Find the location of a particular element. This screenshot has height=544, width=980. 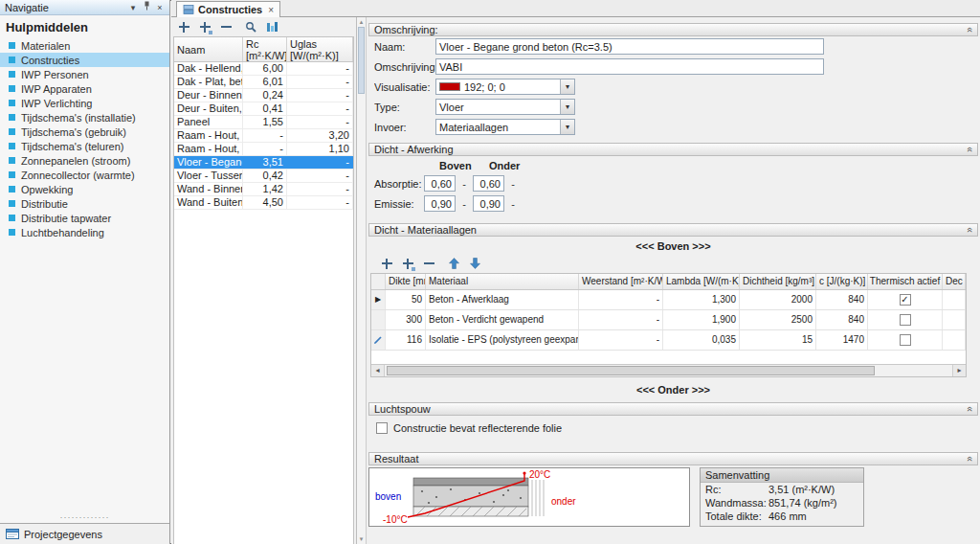

construction-row: Paneel 1,55 - is located at coordinates (264, 123).